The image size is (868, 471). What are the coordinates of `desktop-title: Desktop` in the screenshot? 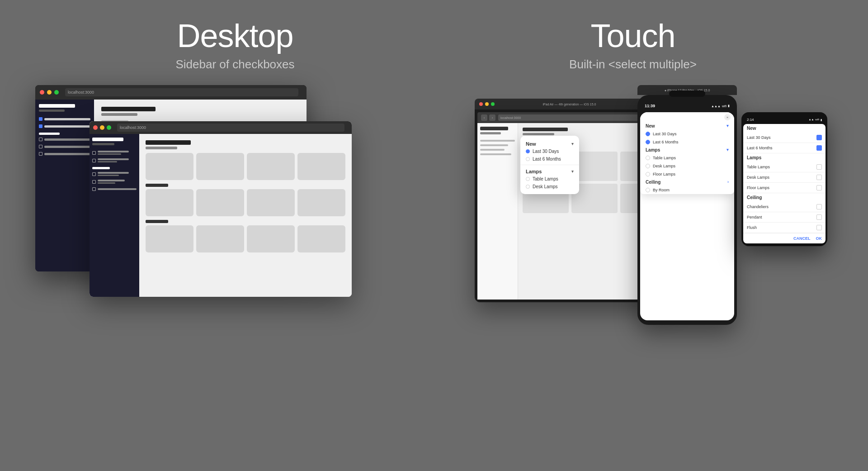 It's located at (235, 36).